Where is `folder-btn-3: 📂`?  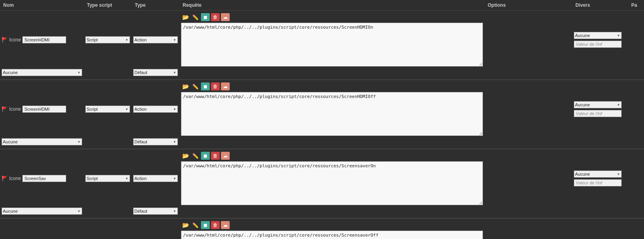
folder-btn-3: 📂 is located at coordinates (185, 156).